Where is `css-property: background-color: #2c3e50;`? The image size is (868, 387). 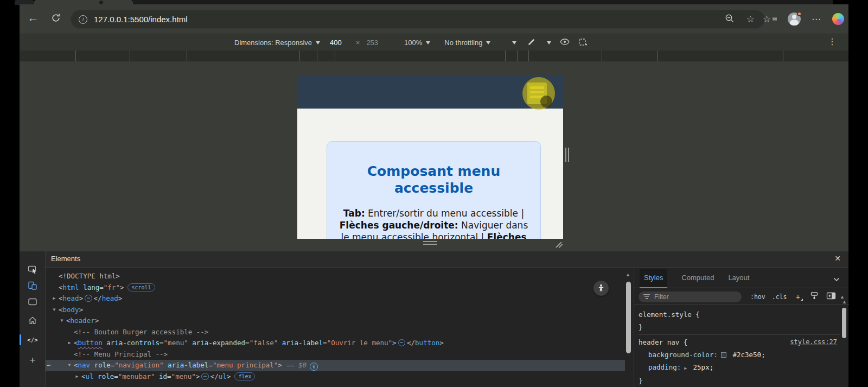
css-property: background-color: #2c3e50; is located at coordinates (739, 355).